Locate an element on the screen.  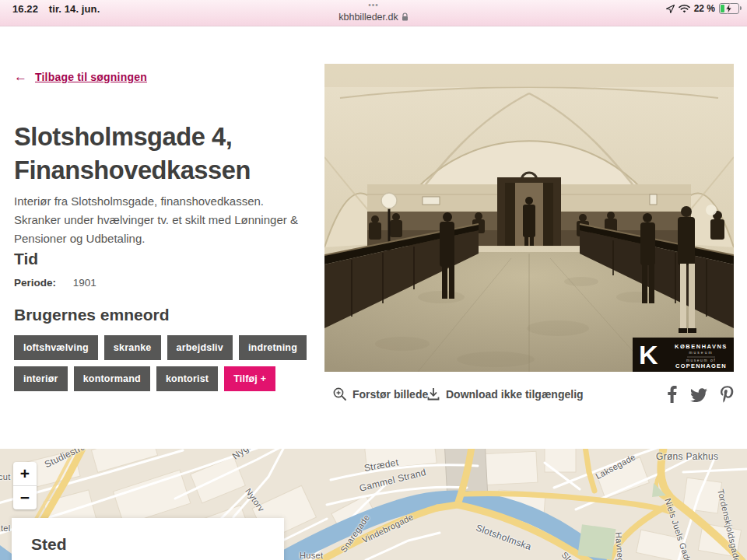
svg-text: museum is located at coordinates (700, 352).